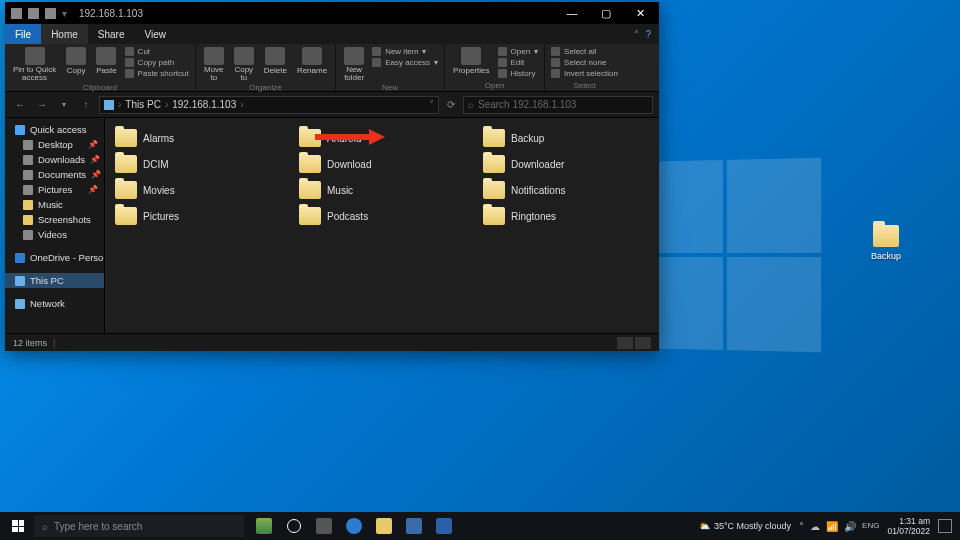 The image size is (960, 540). What do you see at coordinates (832, 526) in the screenshot?
I see `tray-network-icon: 📶` at bounding box center [832, 526].